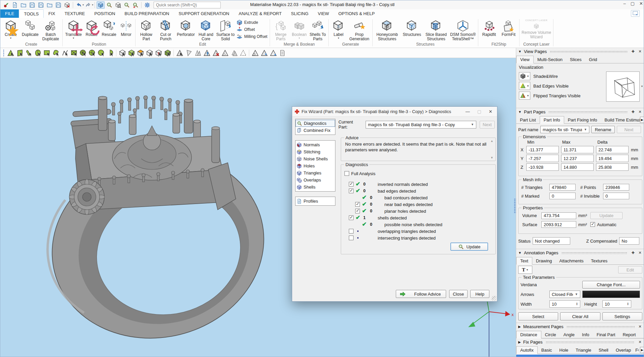  Describe the element at coordinates (79, 5) in the screenshot. I see `undo-icon` at that location.